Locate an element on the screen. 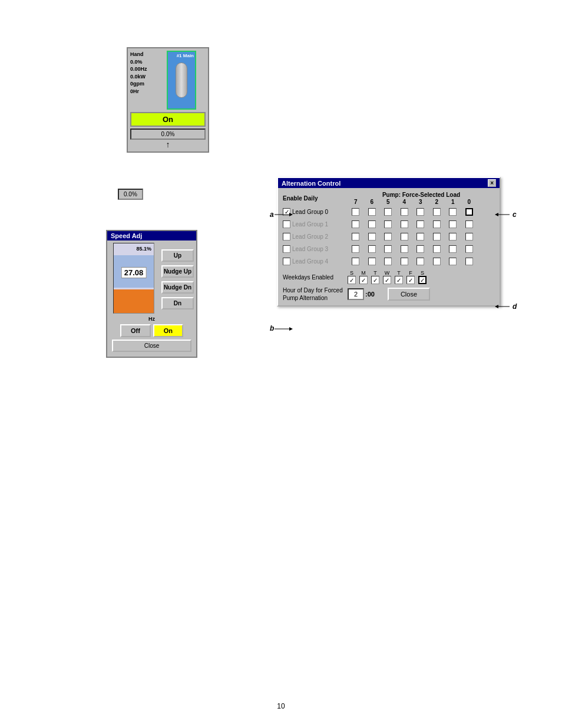 The image size is (562, 728). page-number: 10 is located at coordinates (280, 706).